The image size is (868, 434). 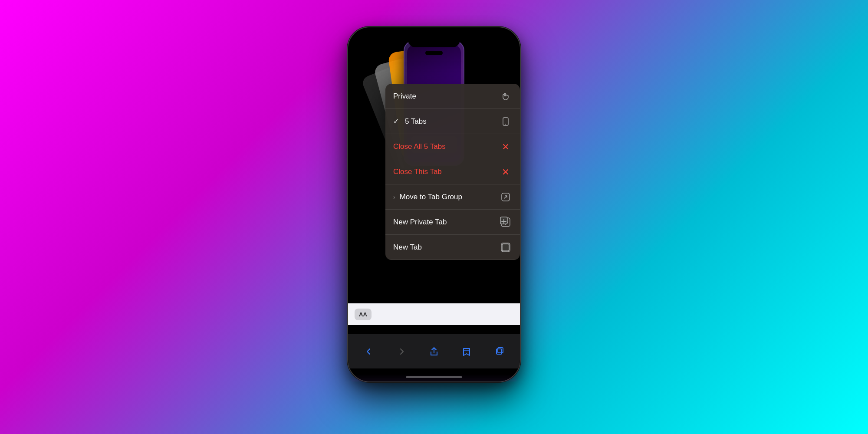 I want to click on arrow-box-icon, so click(x=506, y=197).